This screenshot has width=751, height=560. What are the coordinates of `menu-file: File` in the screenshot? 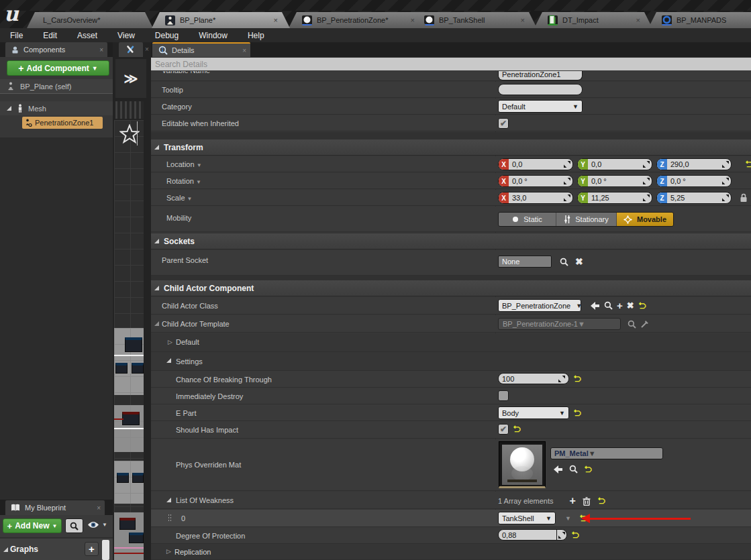 It's located at (16, 36).